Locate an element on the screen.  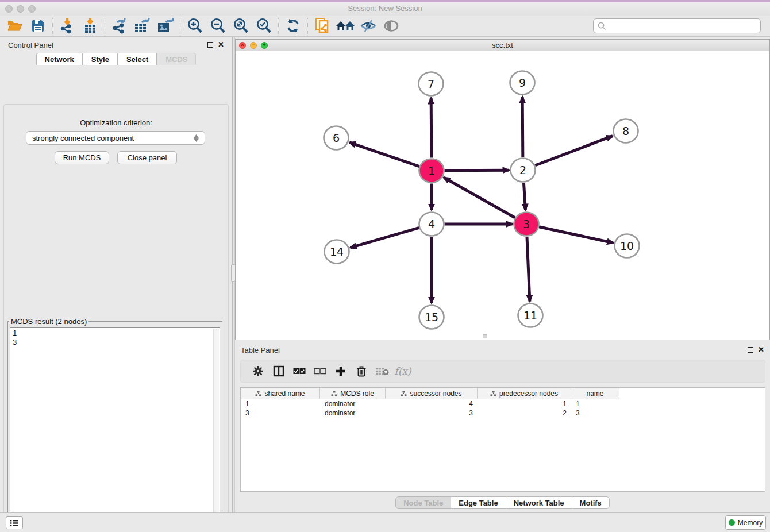
graph-node-9: 9 is located at coordinates (523, 83).